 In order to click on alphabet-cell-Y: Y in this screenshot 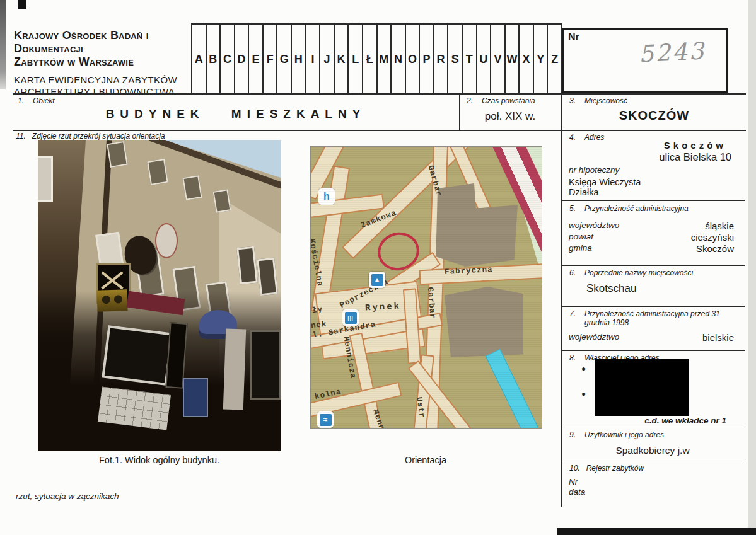, I will do `click(540, 59)`.